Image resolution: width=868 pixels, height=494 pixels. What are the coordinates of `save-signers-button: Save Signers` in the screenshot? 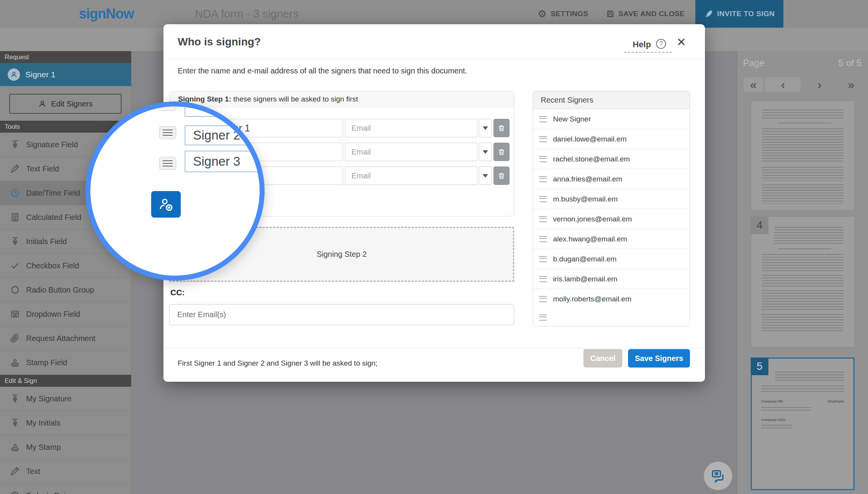 It's located at (659, 358).